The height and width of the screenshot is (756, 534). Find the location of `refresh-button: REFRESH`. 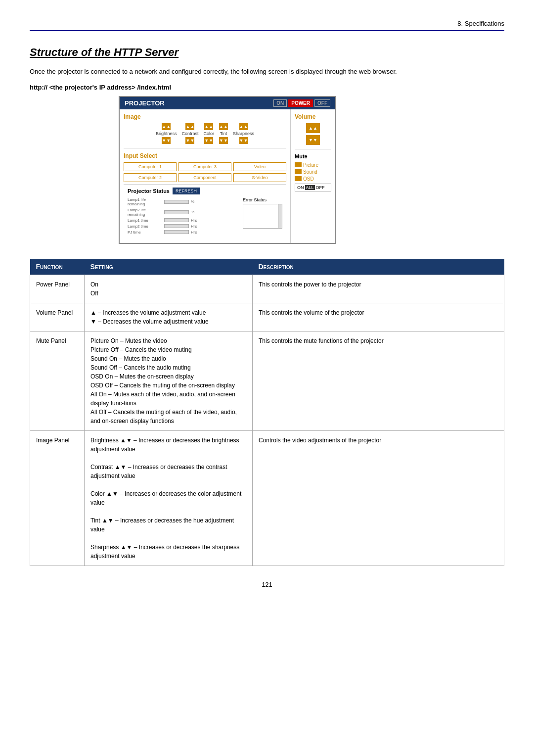

refresh-button: REFRESH is located at coordinates (186, 191).